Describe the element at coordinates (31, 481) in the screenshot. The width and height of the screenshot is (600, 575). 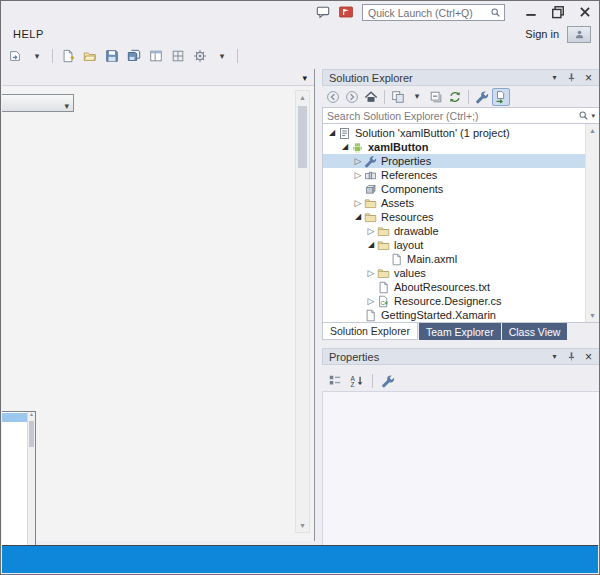
I see `listbox-scrollbar: ▲` at that location.